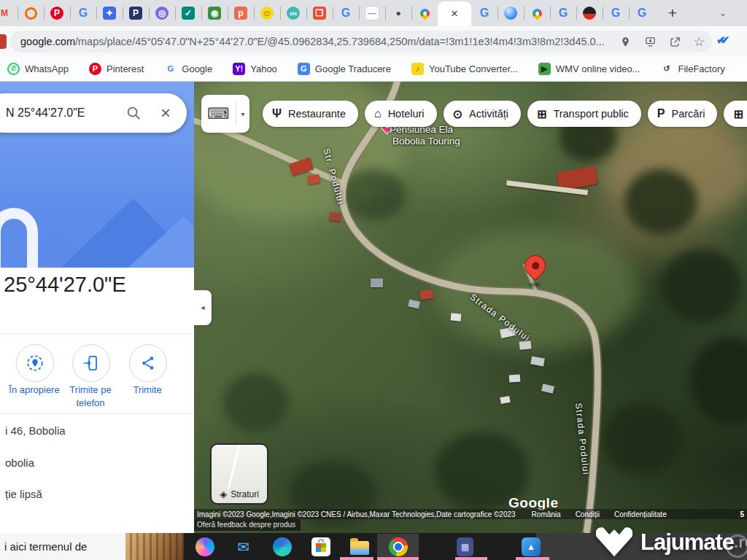 This screenshot has width=747, height=560. Describe the element at coordinates (320, 13) in the screenshot. I see `tab-red-card: ❐` at that location.